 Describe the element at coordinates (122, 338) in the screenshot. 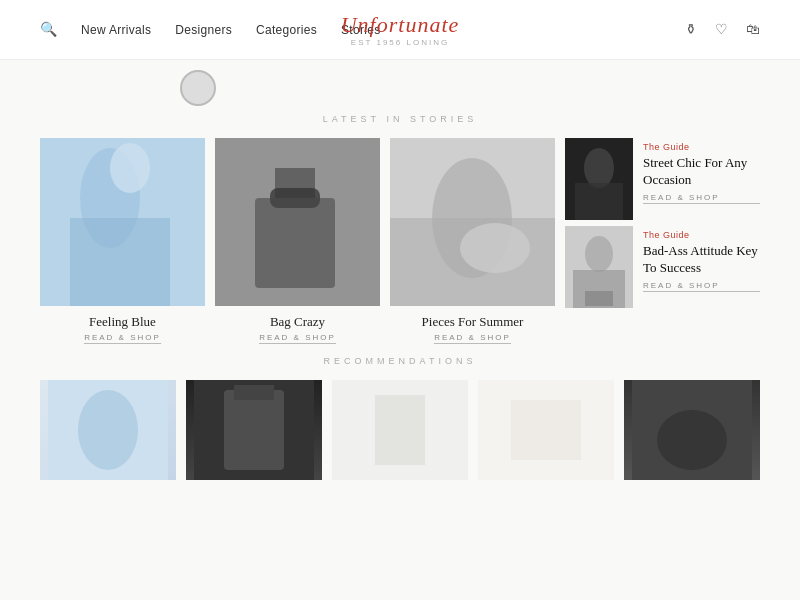

I see `story-link-1: READ & SHOP` at that location.